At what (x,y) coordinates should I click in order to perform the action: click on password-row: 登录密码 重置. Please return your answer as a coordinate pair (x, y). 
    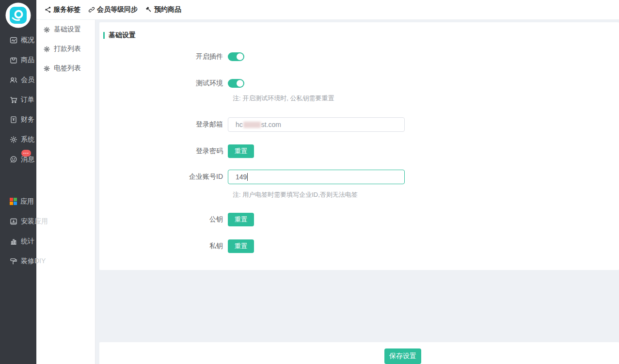
    Looking at the image, I should click on (359, 151).